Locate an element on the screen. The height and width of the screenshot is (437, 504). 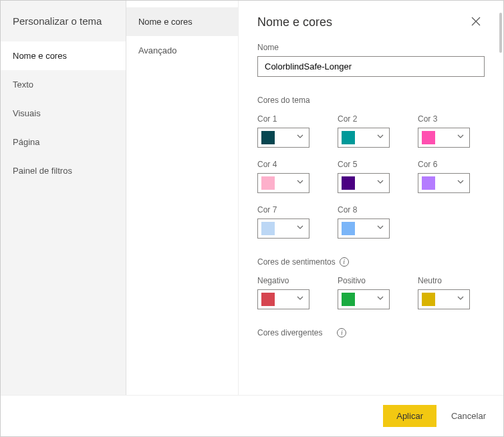
divergent-label-text: Cores divergentes is located at coordinates (290, 333).